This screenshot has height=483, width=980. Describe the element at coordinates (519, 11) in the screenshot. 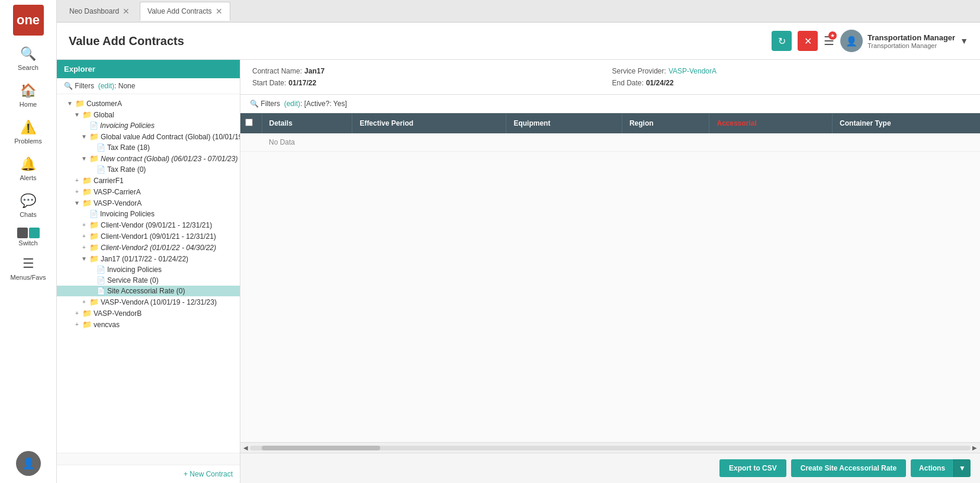

I see `tab-bar: Neo Dashboard ✕ Value Add Contracts ✕` at that location.